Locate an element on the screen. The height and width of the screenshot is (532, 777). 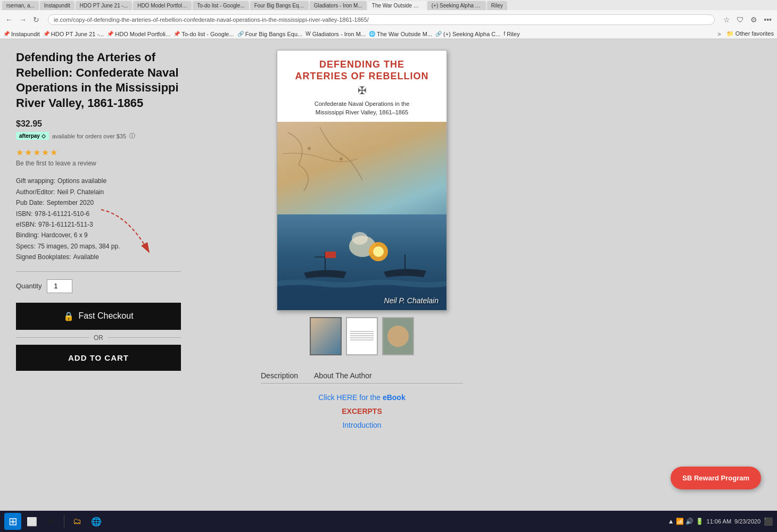
cross-icon: ✠ is located at coordinates (362, 90).